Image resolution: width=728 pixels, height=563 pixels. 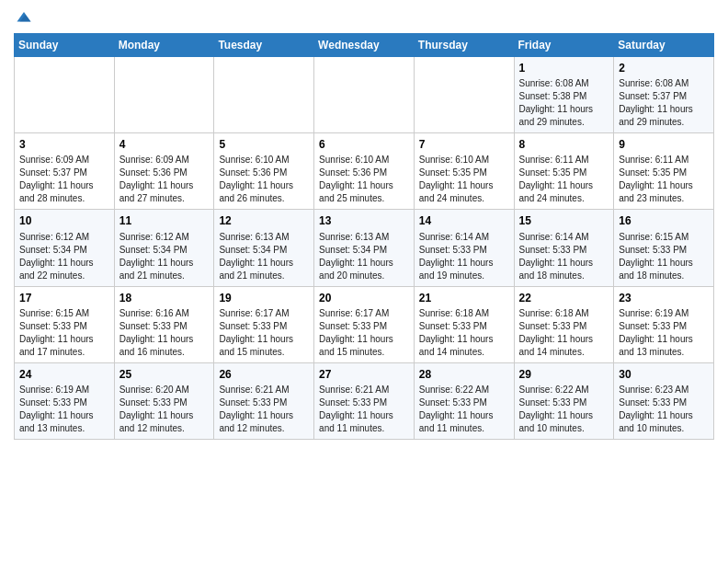 What do you see at coordinates (164, 401) in the screenshot?
I see `calendar-cell: 25Sunrise: 6:20 AM Sunset: 5:33 PM Dayli…` at bounding box center [164, 401].